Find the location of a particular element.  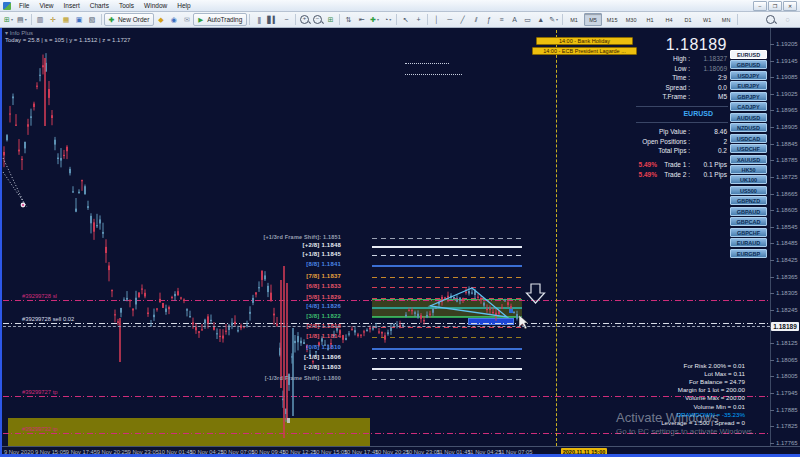

timeframe-m1: M1 is located at coordinates (574, 20).